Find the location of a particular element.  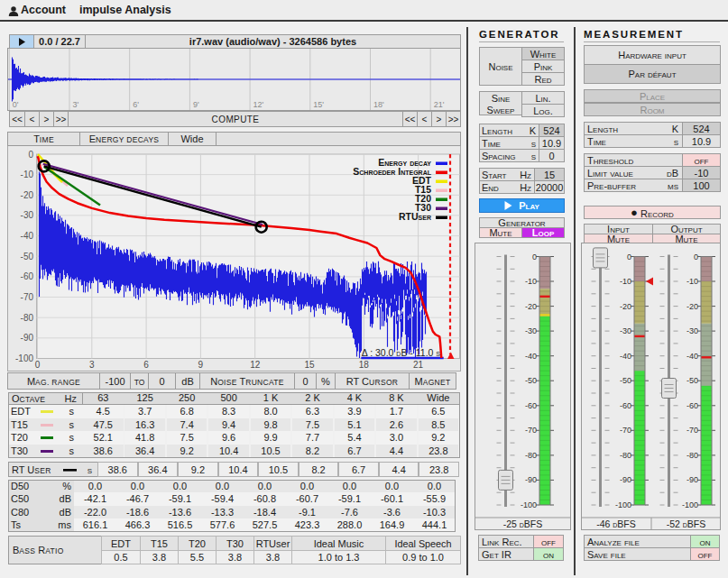

svg-text: 3' is located at coordinates (76, 105).